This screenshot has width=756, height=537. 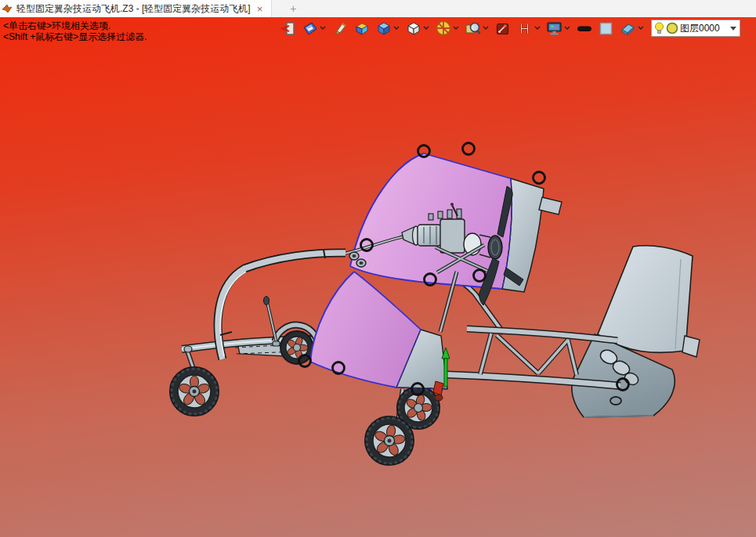 What do you see at coordinates (136, 9) in the screenshot?
I see `document-tab: 轻型固定翼杂技运动飞机.Z3 - [轻型固定翼杂技运动飞机] ×` at bounding box center [136, 9].